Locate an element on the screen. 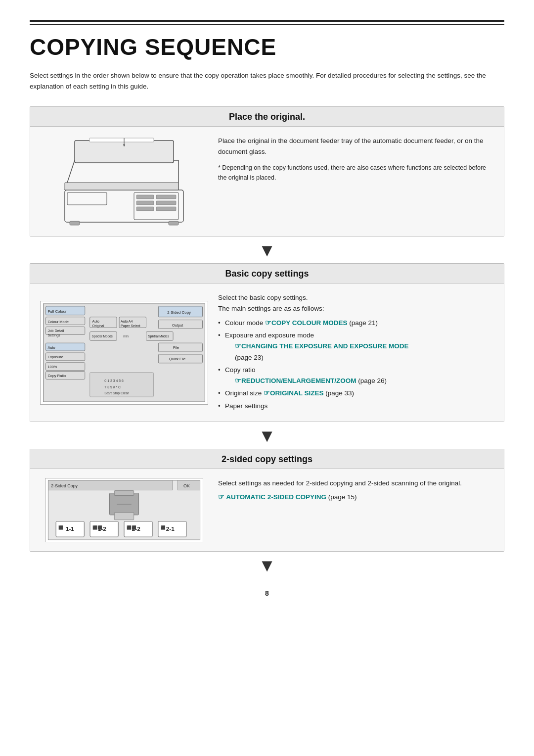 This screenshot has width=534, height=756. arrow-down-3: ▼ is located at coordinates (267, 566).